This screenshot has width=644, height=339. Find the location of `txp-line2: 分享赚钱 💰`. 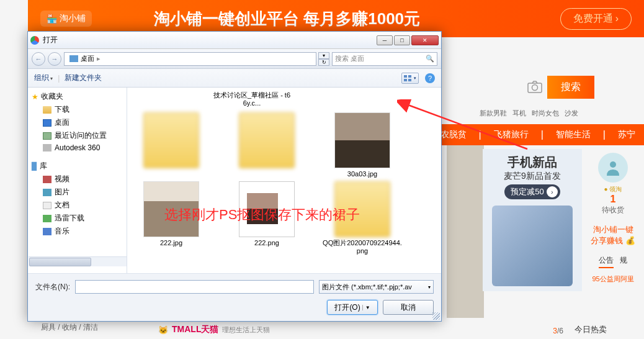

txp-line2: 分享赚钱 💰 is located at coordinates (613, 241).